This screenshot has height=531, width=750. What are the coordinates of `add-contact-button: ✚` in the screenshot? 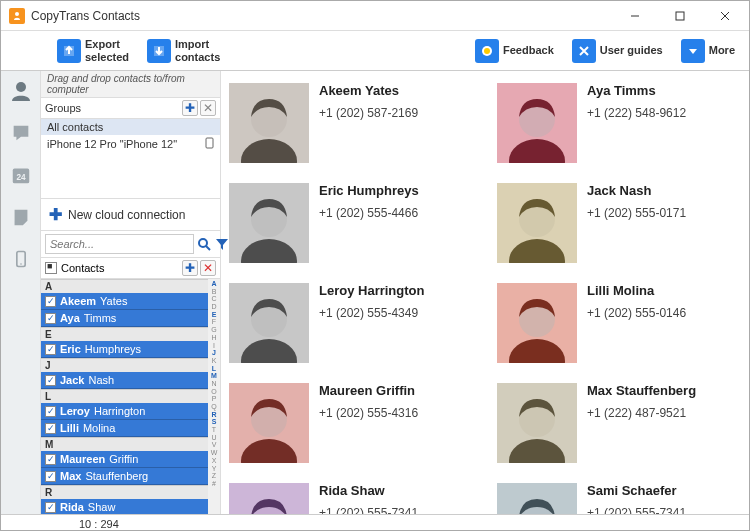 It's located at (190, 268).